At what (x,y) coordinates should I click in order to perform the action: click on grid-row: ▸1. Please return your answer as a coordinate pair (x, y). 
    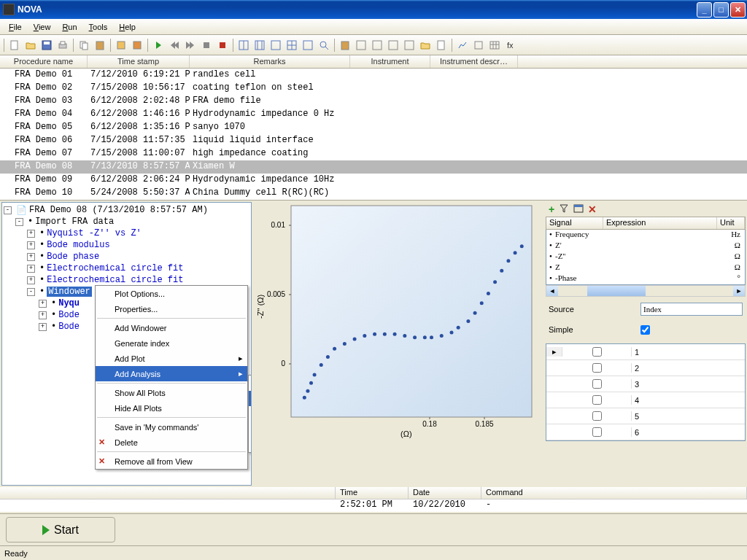
    Looking at the image, I should click on (646, 352).